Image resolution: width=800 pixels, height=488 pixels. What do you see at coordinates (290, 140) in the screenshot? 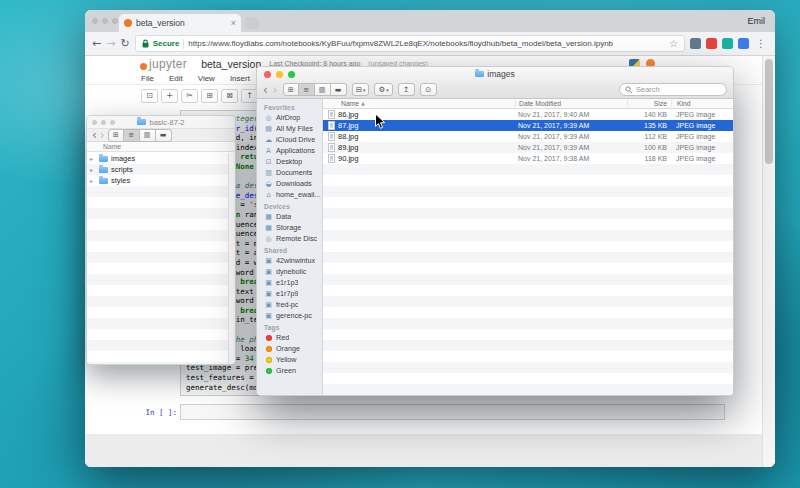
I see `sidebar-item-icloud-drive: ☁iCloud Drive` at bounding box center [290, 140].